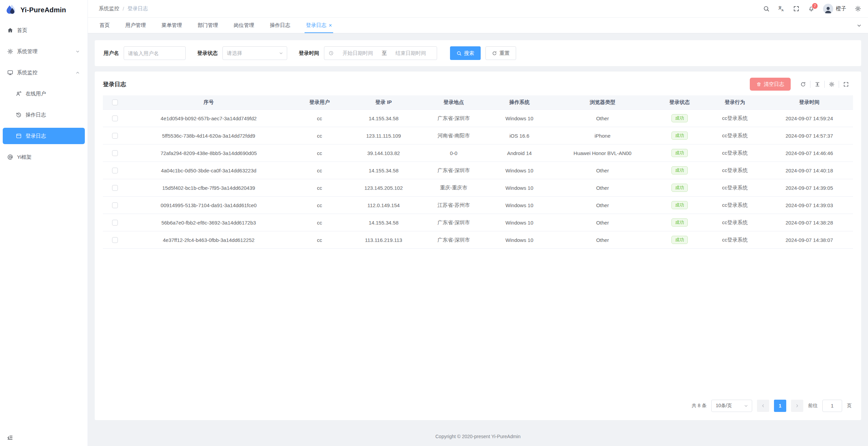  Describe the element at coordinates (501, 53) in the screenshot. I see `reset-button: 重置` at that location.